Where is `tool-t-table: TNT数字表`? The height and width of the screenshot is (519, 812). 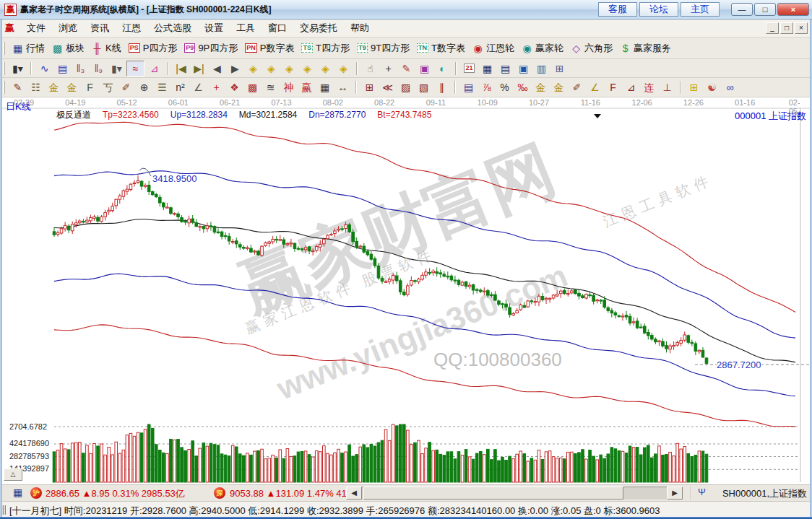
tool-t-table: TNT数字表 is located at coordinates (441, 48).